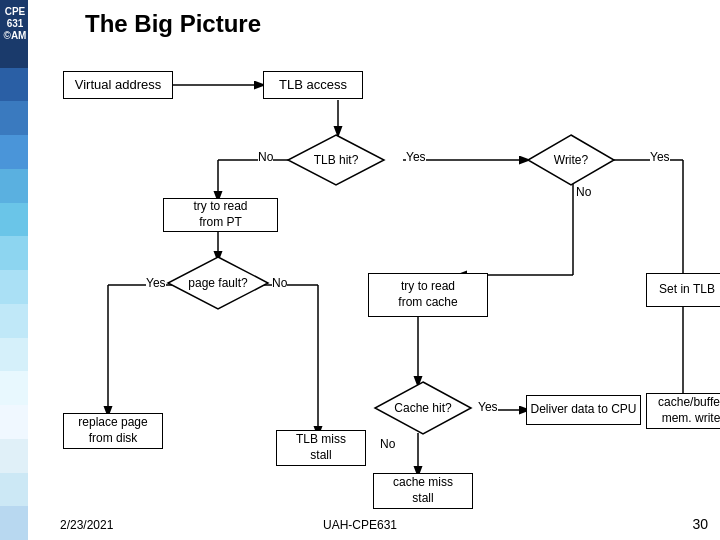 The width and height of the screenshot is (720, 540). I want to click on try-read-cache-box: try to read from cache, so click(428, 295).